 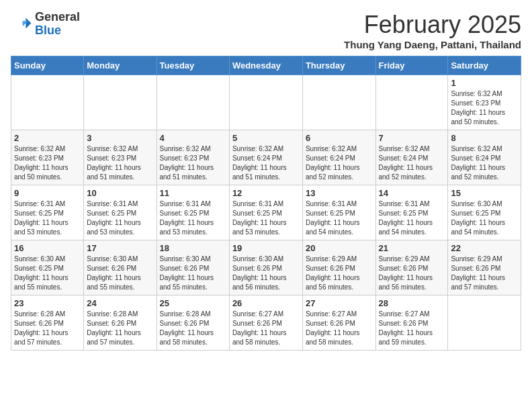 What do you see at coordinates (412, 158) in the screenshot?
I see `calendar-cell: 7Sunrise: 6:32 AM Sunset: 6:24 PM Daylig…` at bounding box center [412, 158].